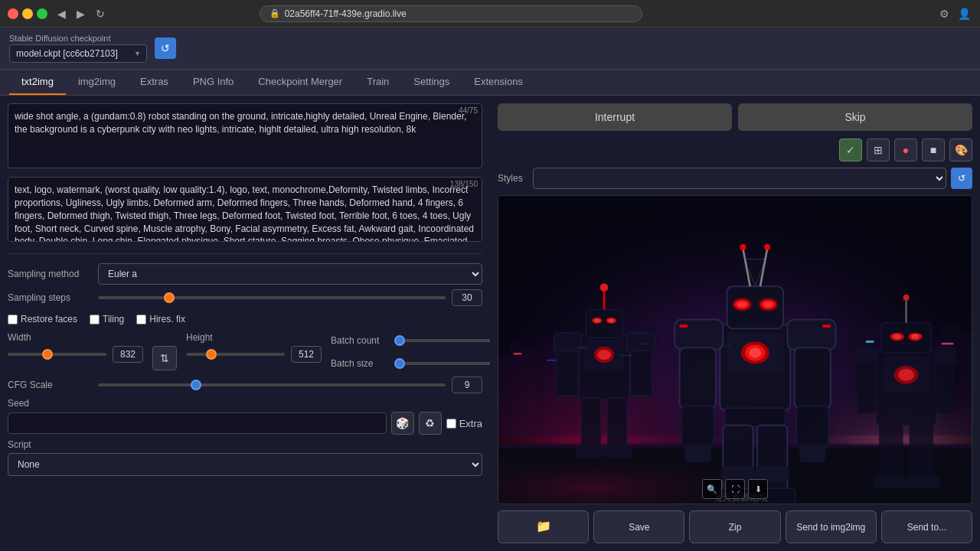  Describe the element at coordinates (933, 150) in the screenshot. I see `square-icon-button: ■` at that location.